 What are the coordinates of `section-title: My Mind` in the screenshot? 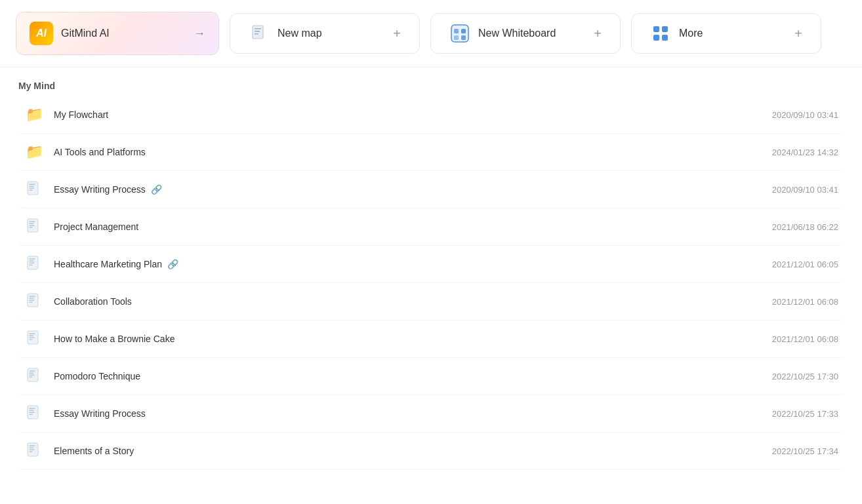 It's located at (431, 86).